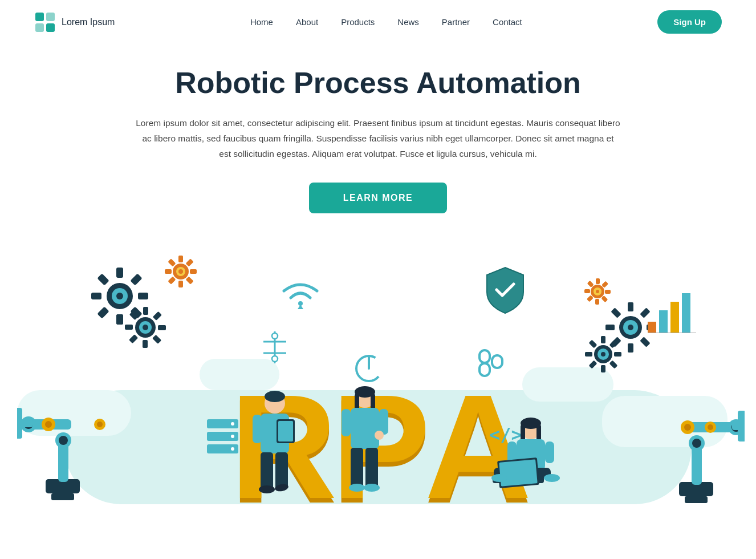 The width and height of the screenshot is (756, 559). Describe the element at coordinates (181, 272) in the screenshot. I see `gear-small-top-left` at that location.